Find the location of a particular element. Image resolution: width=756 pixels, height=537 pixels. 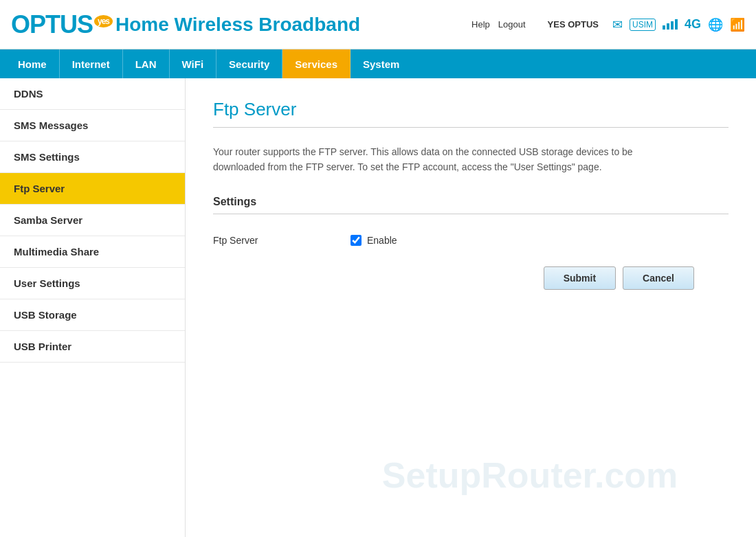

cancel-button: Cancel is located at coordinates (658, 278).